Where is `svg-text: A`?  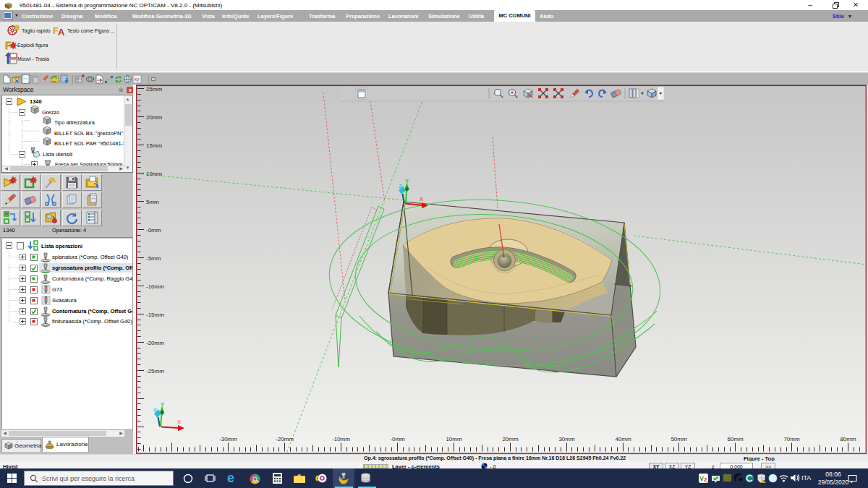 svg-text: A is located at coordinates (61, 32).